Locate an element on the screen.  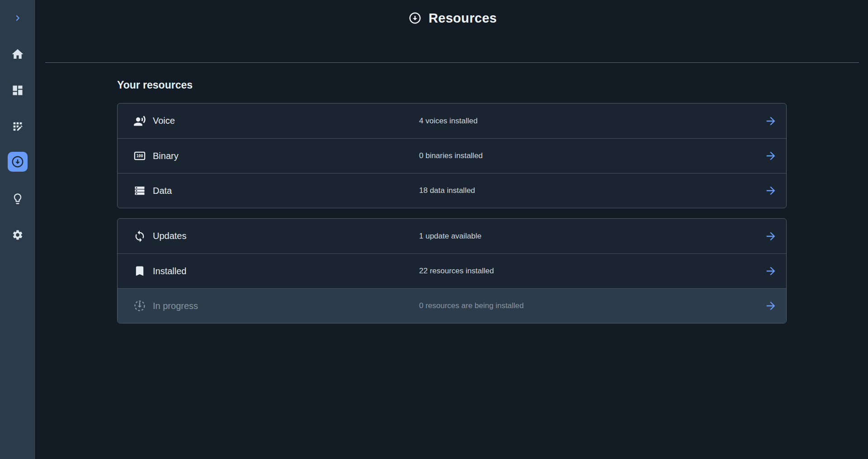
sidebar-item-skills is located at coordinates (18, 126).